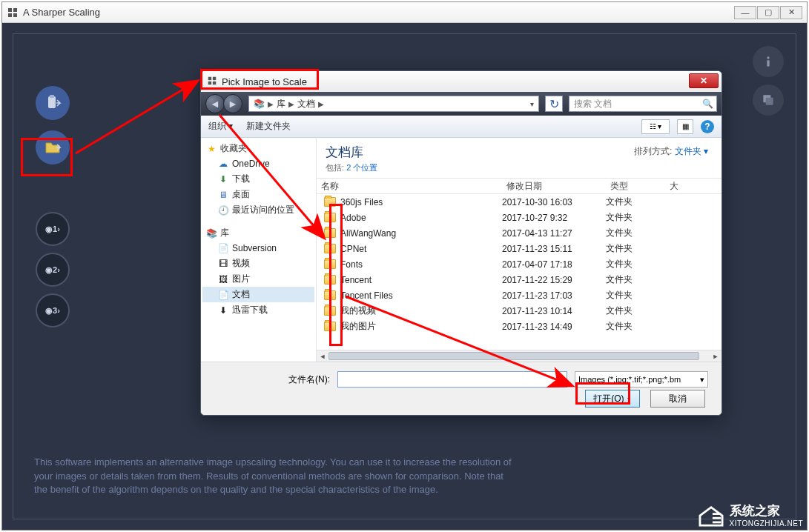  What do you see at coordinates (258, 164) in the screenshot?
I see `tree-item-onedrive: ☁OneDrive` at bounding box center [258, 164].